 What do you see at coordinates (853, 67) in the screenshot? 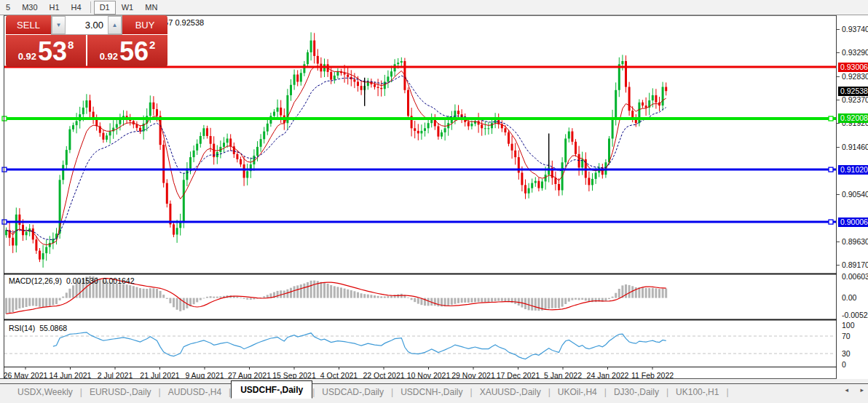
I see `price-badge: 0.93006` at bounding box center [853, 67].